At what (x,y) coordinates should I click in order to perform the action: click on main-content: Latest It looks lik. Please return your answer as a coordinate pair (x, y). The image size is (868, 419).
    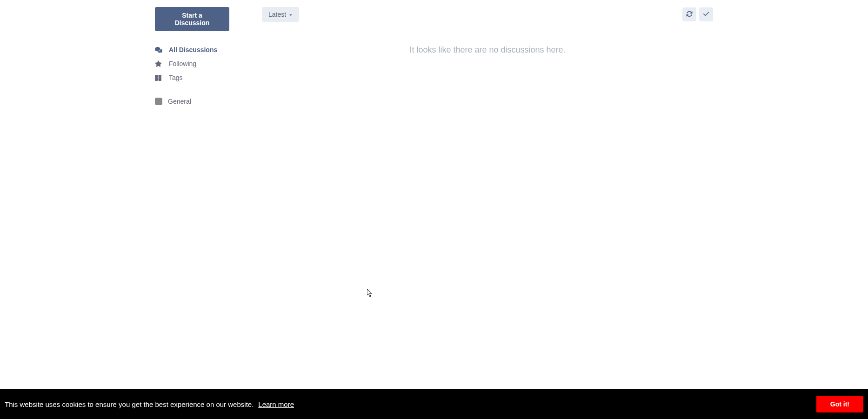
    Looking at the image, I should click on (481, 58).